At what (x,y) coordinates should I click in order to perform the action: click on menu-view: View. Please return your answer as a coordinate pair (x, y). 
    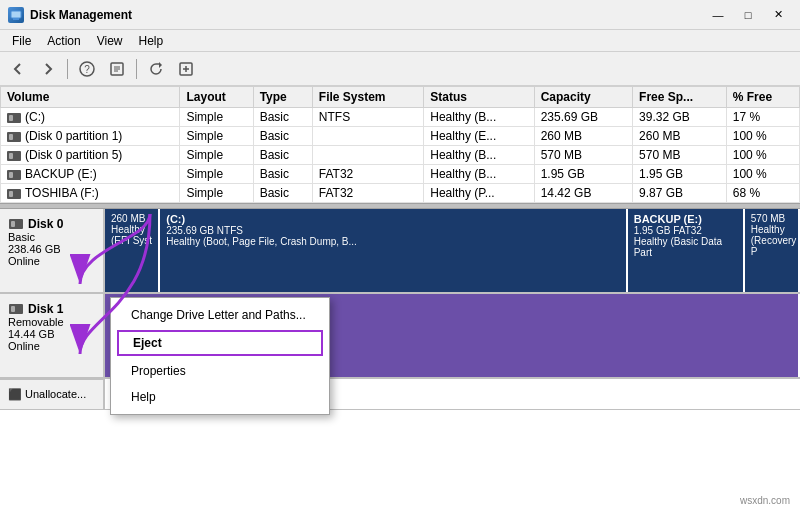
    Looking at the image, I should click on (110, 41).